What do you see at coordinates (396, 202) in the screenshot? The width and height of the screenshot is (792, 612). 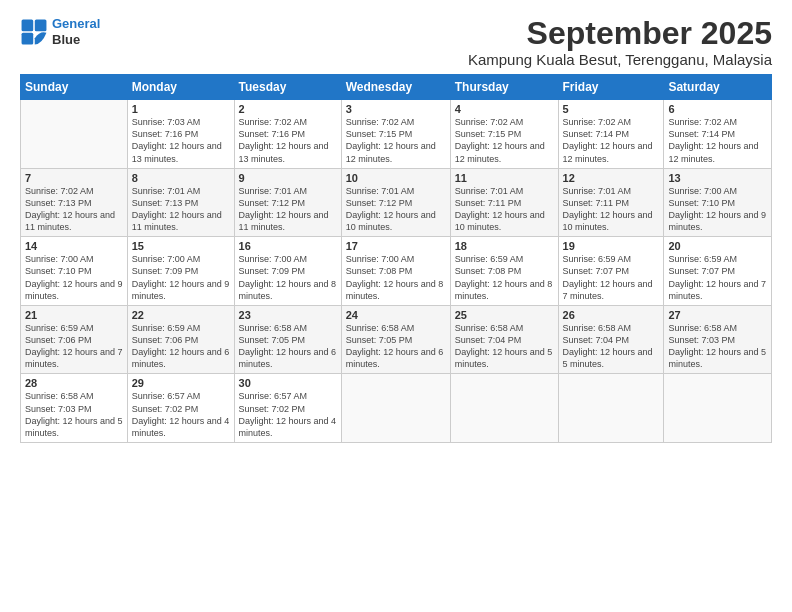 I see `cell-w2-d3: 10Sunrise: 7:01 AM Sunset: 7:12 PM Dayli…` at bounding box center [396, 202].